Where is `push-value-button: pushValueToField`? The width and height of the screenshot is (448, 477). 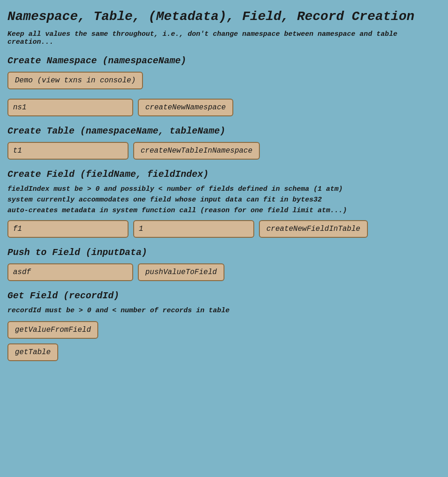 push-value-button: pushValueToField is located at coordinates (181, 272).